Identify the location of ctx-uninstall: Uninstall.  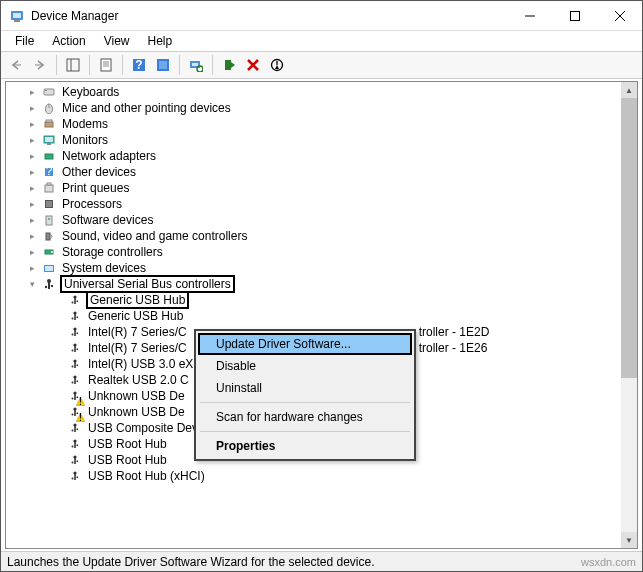
(305, 388).